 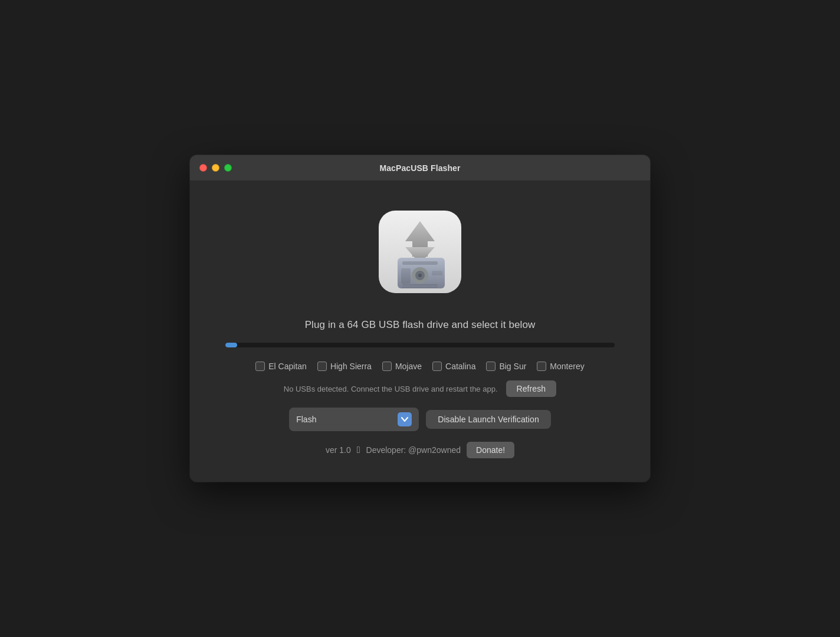 What do you see at coordinates (402, 366) in the screenshot?
I see `os-option-mojave: Mojave` at bounding box center [402, 366].